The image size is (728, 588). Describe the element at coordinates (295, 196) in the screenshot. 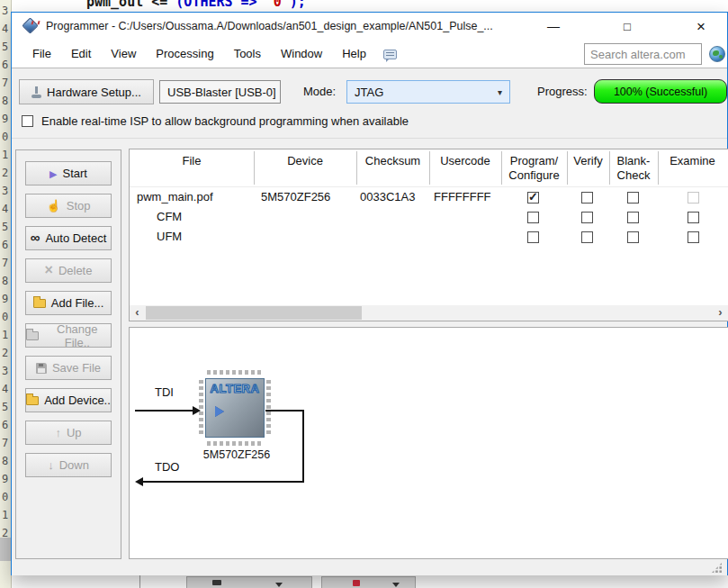

I see `cell-device: 5M570ZF256` at that location.